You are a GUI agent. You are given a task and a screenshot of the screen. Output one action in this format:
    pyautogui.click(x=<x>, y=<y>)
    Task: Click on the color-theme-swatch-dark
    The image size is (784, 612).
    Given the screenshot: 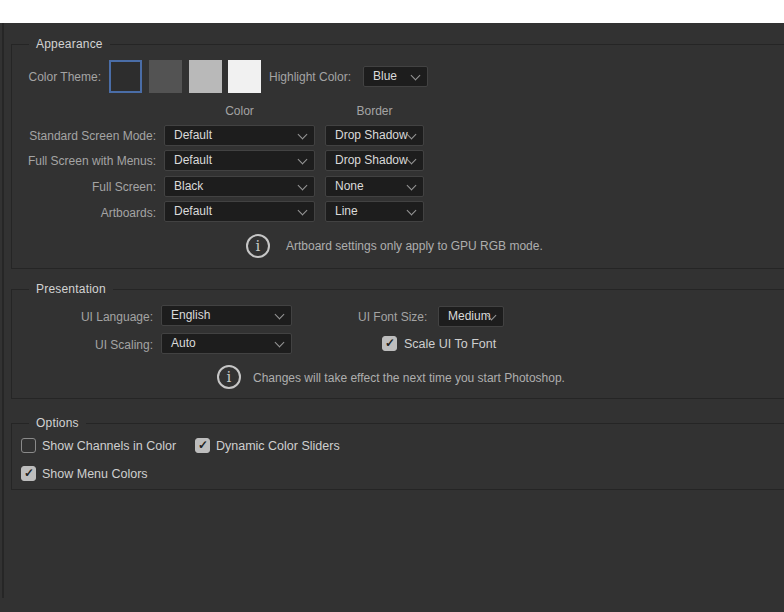 What is the action you would take?
    pyautogui.click(x=166, y=76)
    